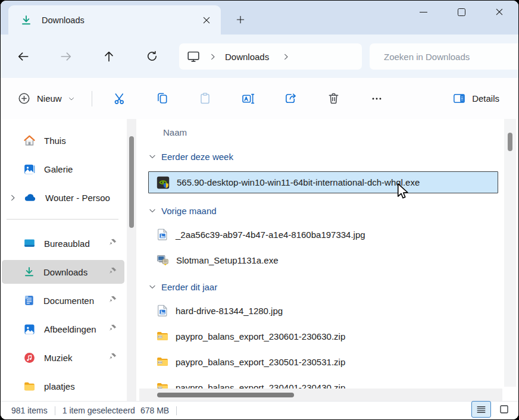  What do you see at coordinates (227, 261) in the screenshot?
I see `file-name: Slotman_Setup1131a.exe` at bounding box center [227, 261].